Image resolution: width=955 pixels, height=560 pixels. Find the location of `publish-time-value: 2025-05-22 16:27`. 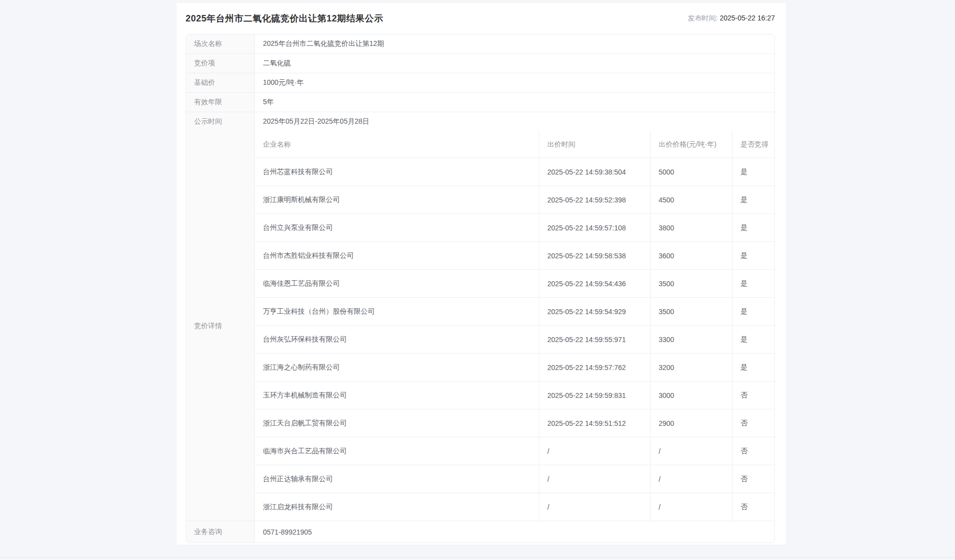

publish-time-value: 2025-05-22 16:27 is located at coordinates (747, 18).